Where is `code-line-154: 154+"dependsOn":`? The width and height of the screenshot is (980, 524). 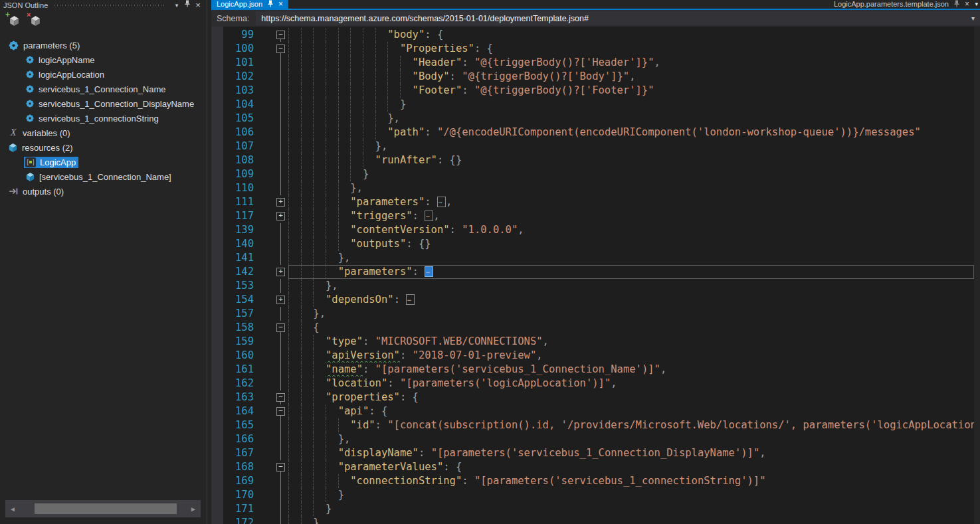 code-line-154: 154+"dependsOn": is located at coordinates (599, 300).